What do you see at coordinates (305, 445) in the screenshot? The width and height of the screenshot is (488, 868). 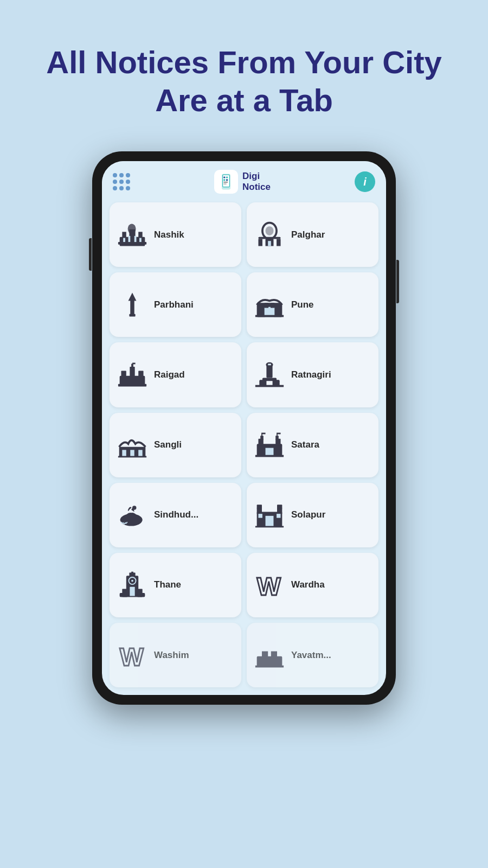 I see `city-name-satara: Satara` at bounding box center [305, 445].